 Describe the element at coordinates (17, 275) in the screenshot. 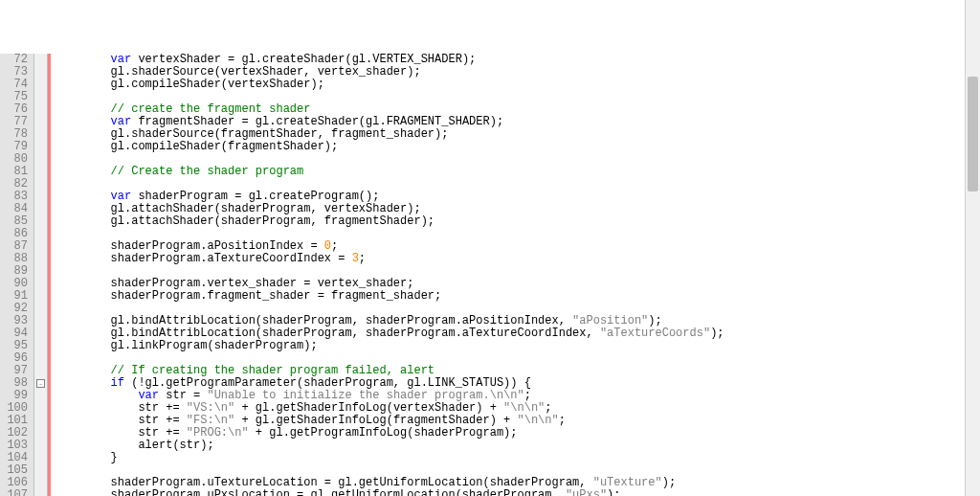

I see `line-number-gutter: 7273747576777879808182838485868788899091…` at that location.